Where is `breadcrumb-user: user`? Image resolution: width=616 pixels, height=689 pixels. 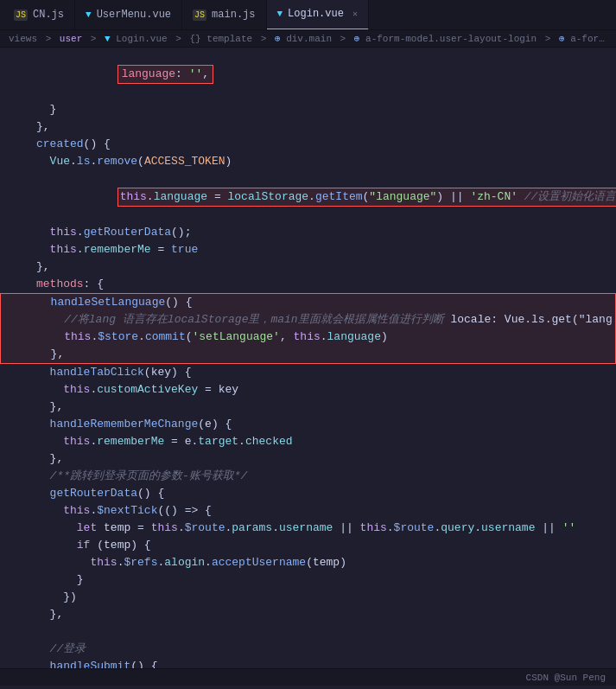
breadcrumb-user: user is located at coordinates (71, 39).